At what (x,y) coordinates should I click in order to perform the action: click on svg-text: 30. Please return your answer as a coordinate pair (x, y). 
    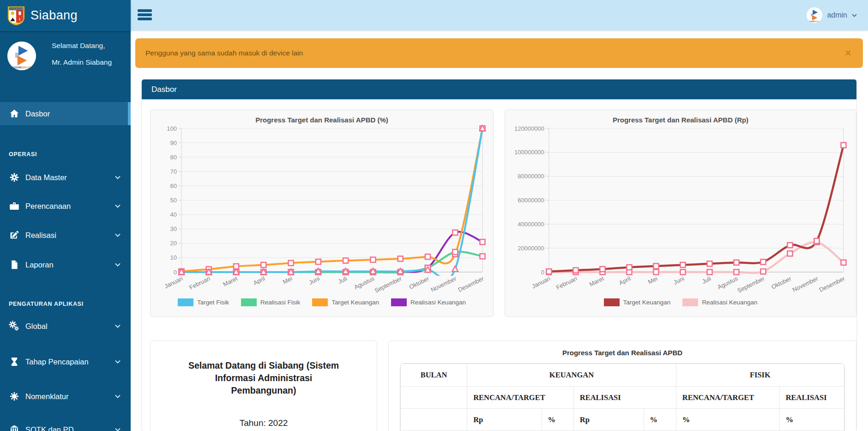
    Looking at the image, I should click on (174, 229).